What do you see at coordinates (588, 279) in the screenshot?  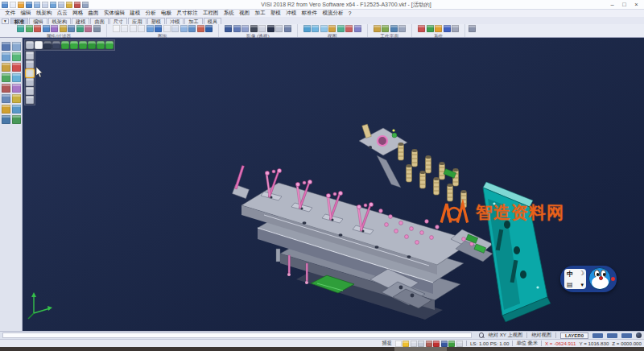 I see `ime-toolbar: 中 ☽ ▤ ▾` at bounding box center [588, 279].